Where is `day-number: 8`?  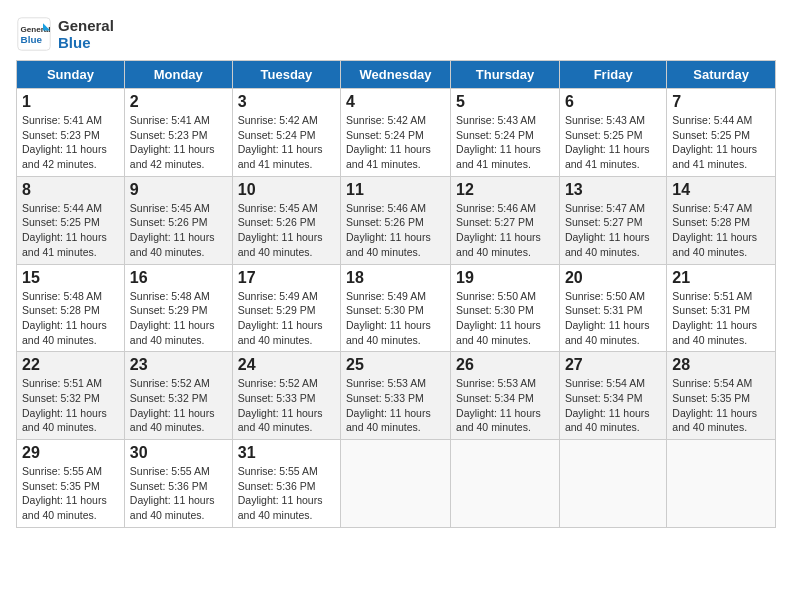
day-number: 8 is located at coordinates (70, 190).